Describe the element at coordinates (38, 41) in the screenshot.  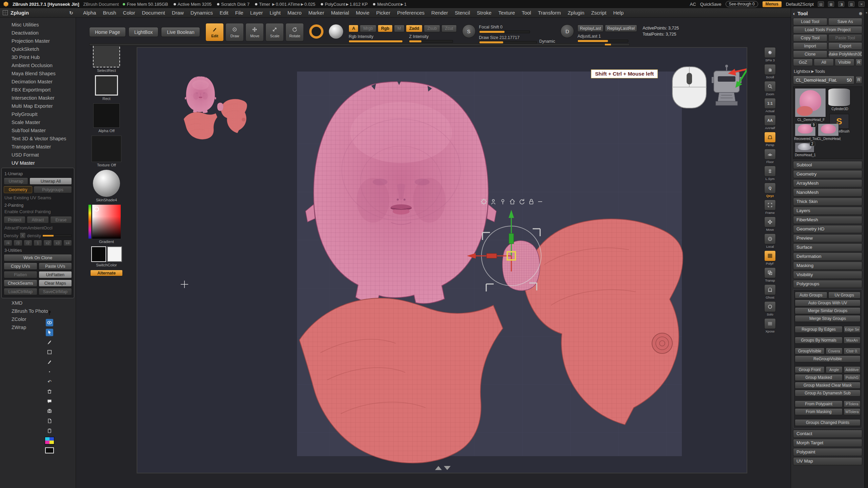
I see `zplugin-item-projection-master: Projection Master` at that location.